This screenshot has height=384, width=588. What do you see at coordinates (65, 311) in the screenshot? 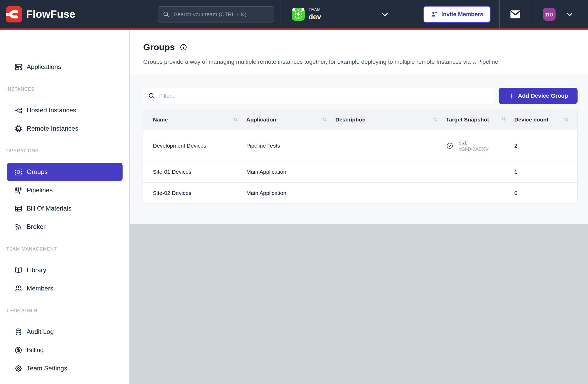
I see `sidebar-section-team-admin: TEAM ADMIN` at bounding box center [65, 311].